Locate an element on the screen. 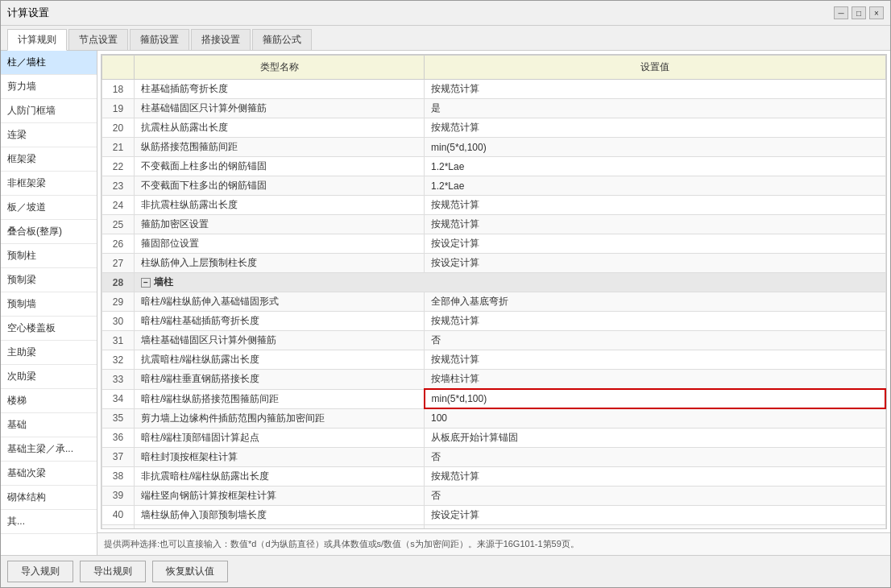 This screenshot has width=891, height=588. table-row: 26箍固部位设置按设定计算 is located at coordinates (495, 244).